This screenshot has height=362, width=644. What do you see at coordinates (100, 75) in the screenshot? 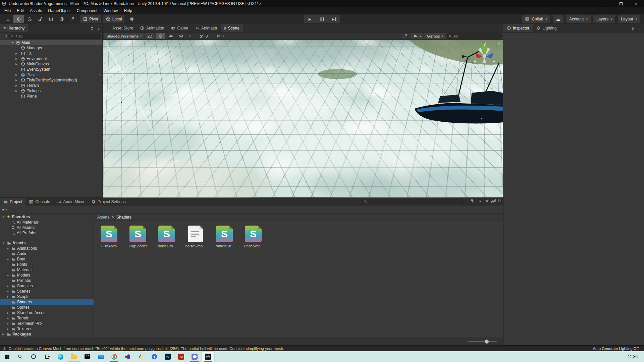
I see `prefab-chevron-icon: ›` at bounding box center [100, 75].